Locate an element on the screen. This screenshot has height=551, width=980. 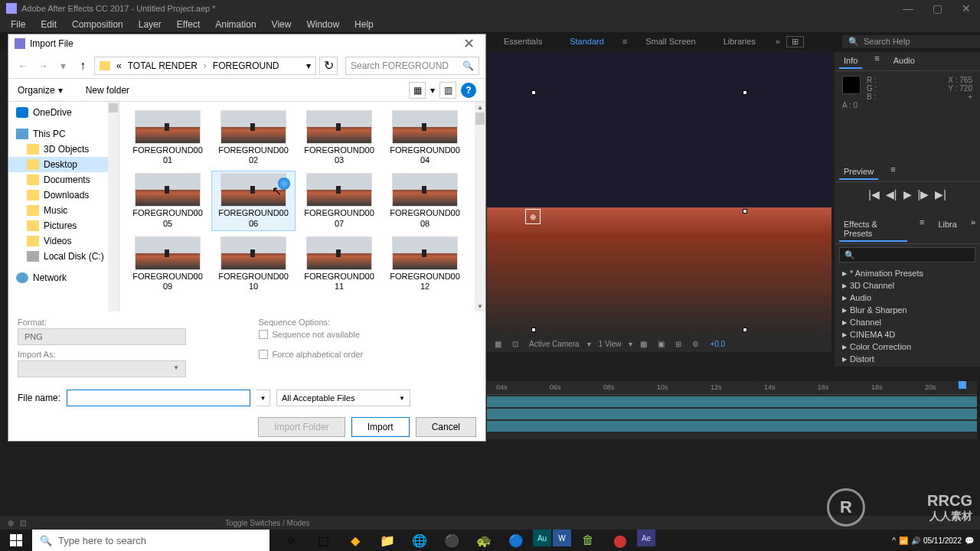
menu-window: Window is located at coordinates (323, 24).